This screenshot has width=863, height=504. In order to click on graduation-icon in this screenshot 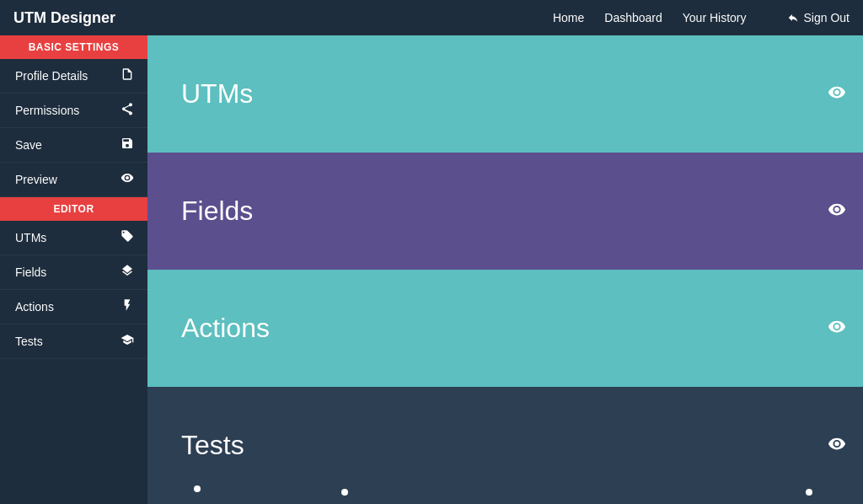, I will do `click(127, 341)`.